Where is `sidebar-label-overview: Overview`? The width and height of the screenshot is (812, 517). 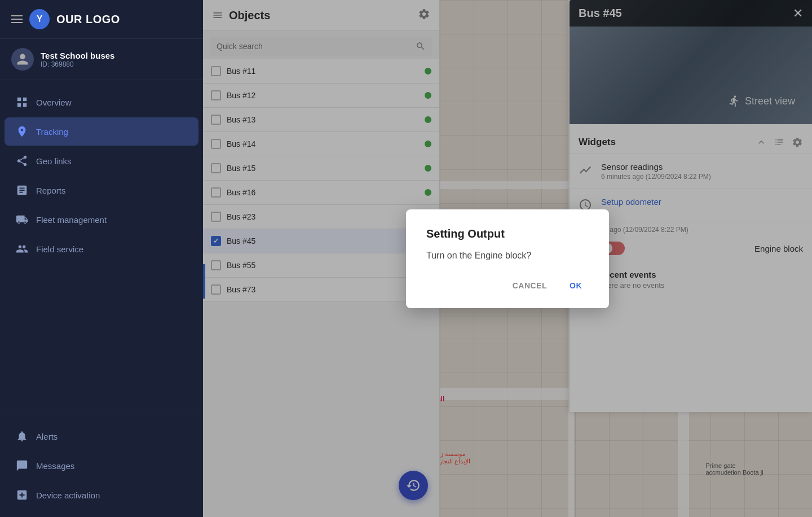 sidebar-label-overview: Overview is located at coordinates (54, 103).